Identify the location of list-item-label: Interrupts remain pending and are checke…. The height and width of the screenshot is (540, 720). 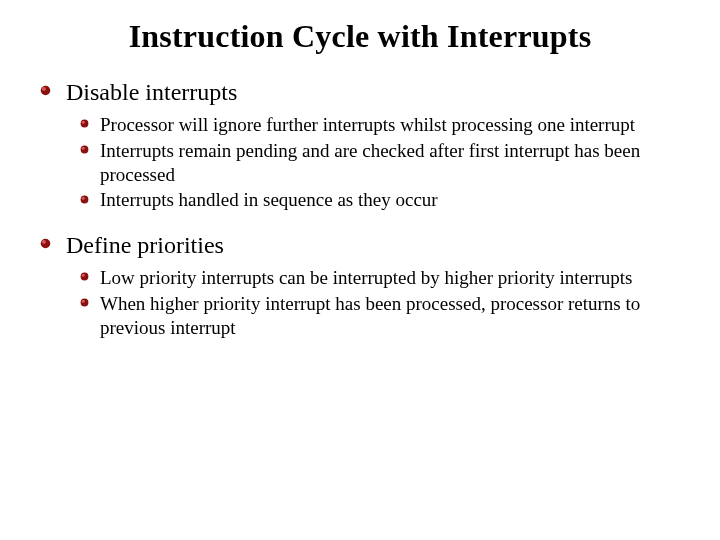
(370, 162).